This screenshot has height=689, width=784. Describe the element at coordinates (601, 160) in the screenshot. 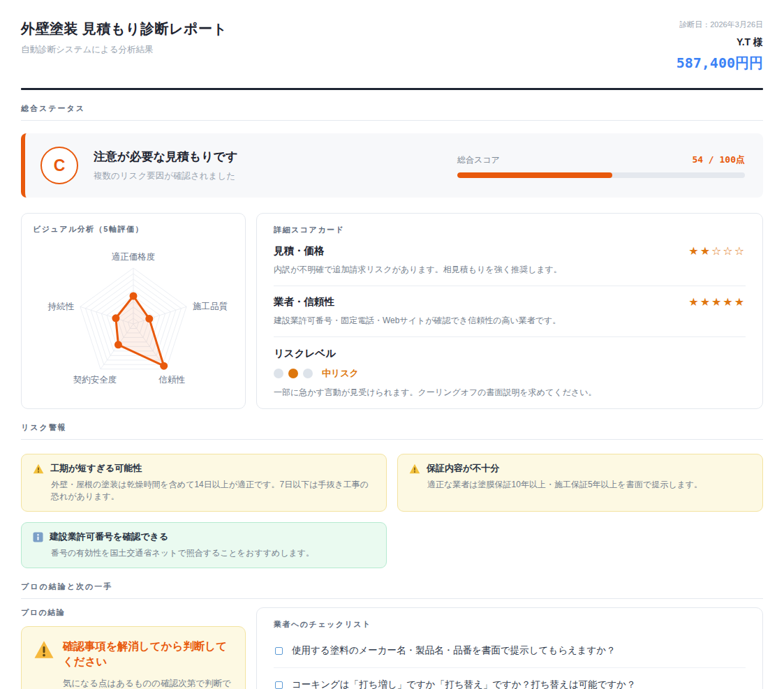

I see `score-row: 総合スコア 54 / 100点` at that location.